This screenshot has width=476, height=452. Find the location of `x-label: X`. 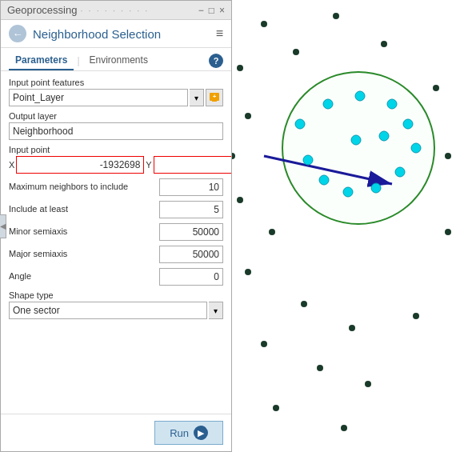

x-label: X is located at coordinates (11, 165).